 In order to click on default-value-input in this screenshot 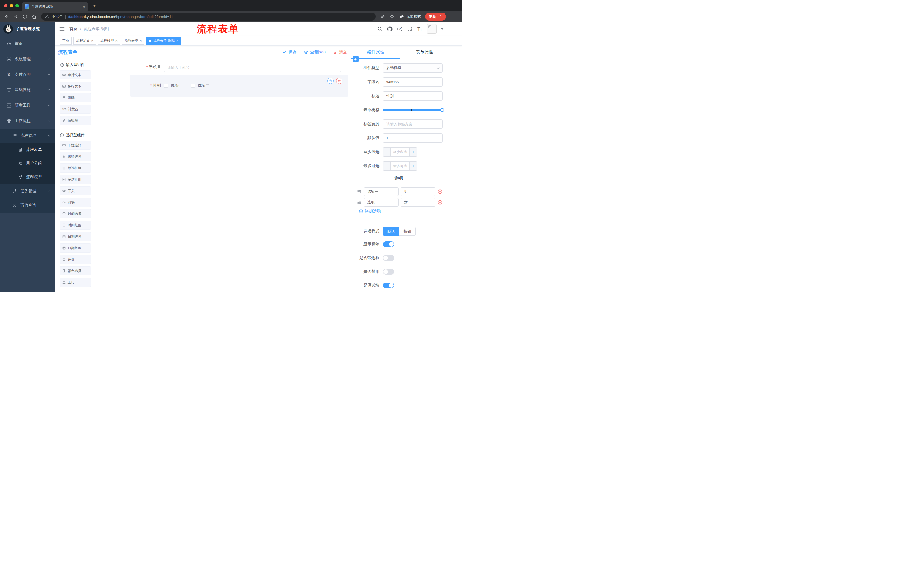, I will do `click(413, 138)`.